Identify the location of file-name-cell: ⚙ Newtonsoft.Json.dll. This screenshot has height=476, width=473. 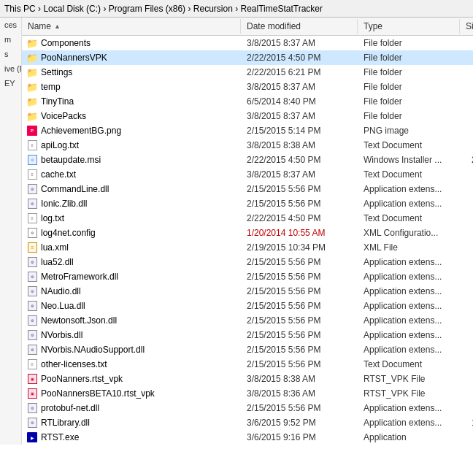
(131, 320).